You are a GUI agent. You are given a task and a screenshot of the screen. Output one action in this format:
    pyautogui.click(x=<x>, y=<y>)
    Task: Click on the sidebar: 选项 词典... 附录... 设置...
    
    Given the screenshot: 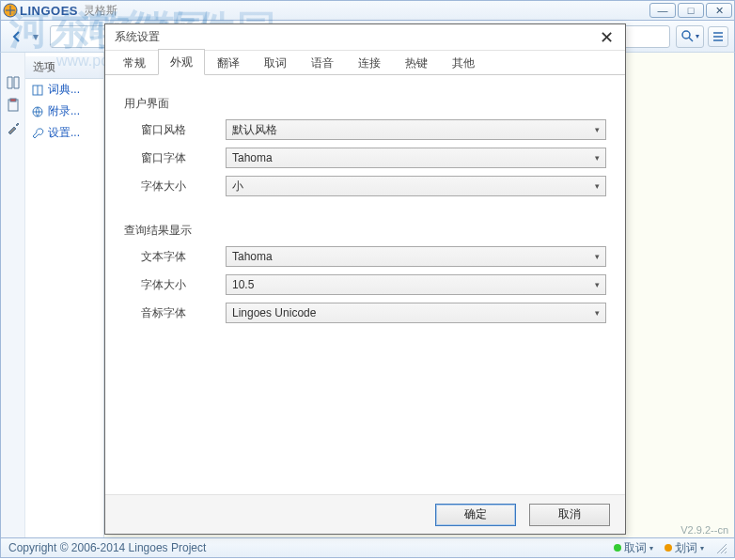 What is the action you would take?
    pyautogui.click(x=53, y=295)
    